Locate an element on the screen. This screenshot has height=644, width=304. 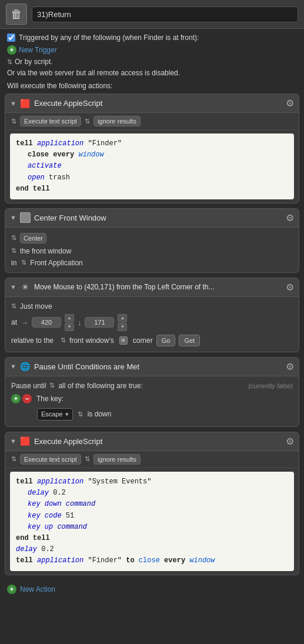
key-value-dropdown: Escape ▾ is located at coordinates (55, 414).